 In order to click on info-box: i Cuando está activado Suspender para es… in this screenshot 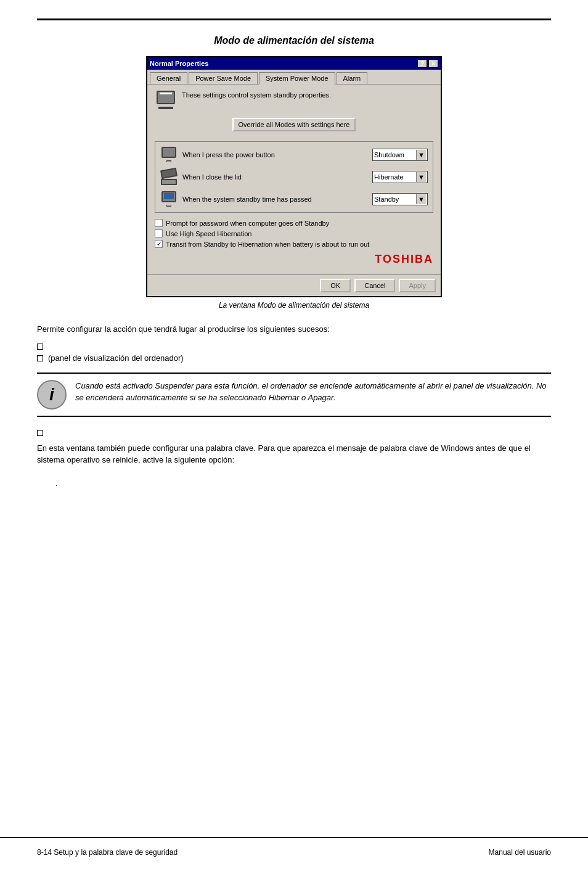, I will do `click(294, 395)`.